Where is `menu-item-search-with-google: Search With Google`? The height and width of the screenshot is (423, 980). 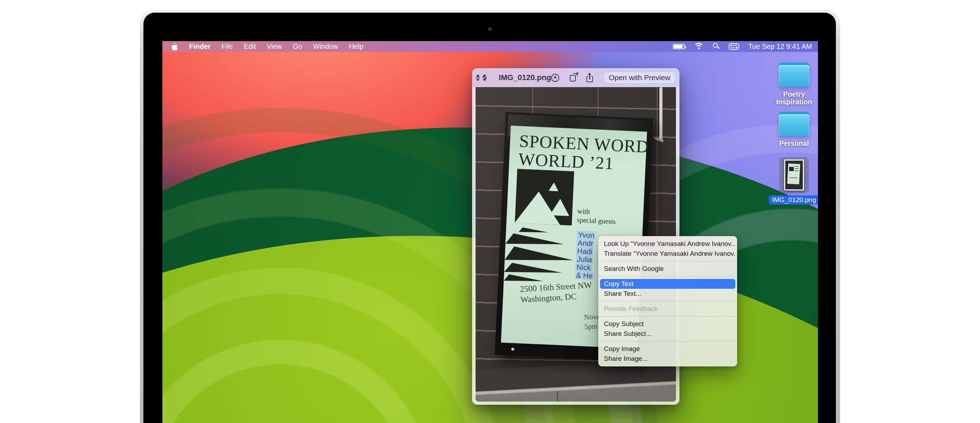 menu-item-search-with-google: Search With Google is located at coordinates (668, 269).